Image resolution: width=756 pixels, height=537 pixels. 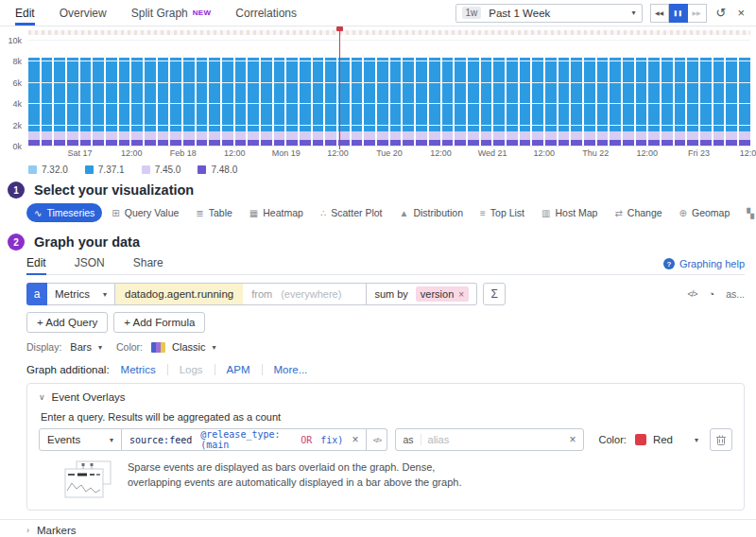 What do you see at coordinates (355, 440) in the screenshot?
I see `clear-query-icon: ×` at bounding box center [355, 440].